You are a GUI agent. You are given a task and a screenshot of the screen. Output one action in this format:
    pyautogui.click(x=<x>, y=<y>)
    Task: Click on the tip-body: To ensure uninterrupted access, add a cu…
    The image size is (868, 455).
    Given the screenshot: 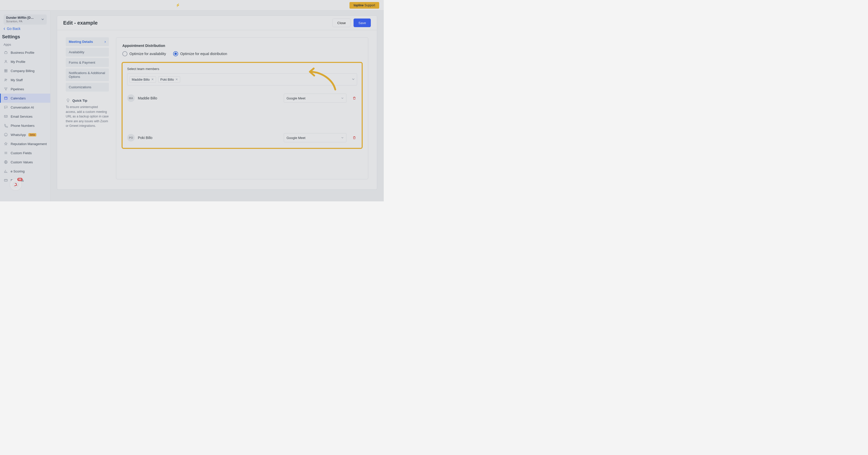 What is the action you would take?
    pyautogui.click(x=87, y=117)
    